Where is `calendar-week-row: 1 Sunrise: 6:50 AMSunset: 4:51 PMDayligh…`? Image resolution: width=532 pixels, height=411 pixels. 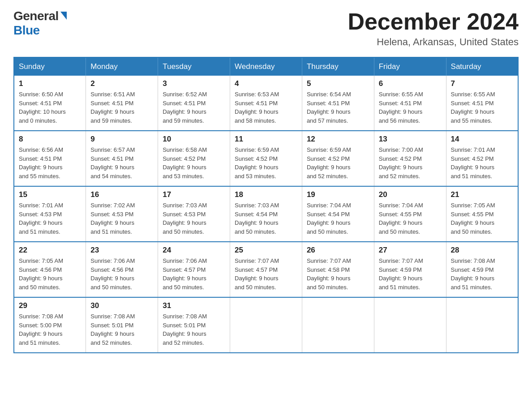 calendar-week-row: 1 Sunrise: 6:50 AMSunset: 4:51 PMDayligh… is located at coordinates (266, 103).